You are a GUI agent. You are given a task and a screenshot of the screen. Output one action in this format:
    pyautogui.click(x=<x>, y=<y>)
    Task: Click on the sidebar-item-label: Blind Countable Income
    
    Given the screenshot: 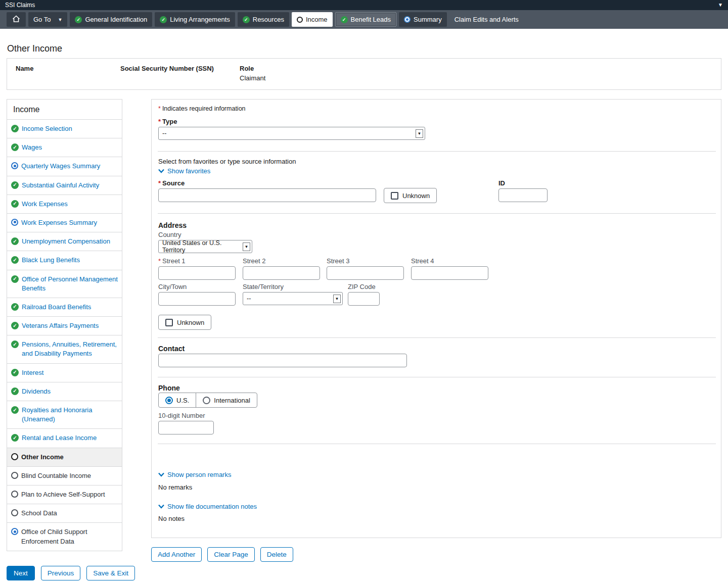 What is the action you would take?
    pyautogui.click(x=56, y=476)
    